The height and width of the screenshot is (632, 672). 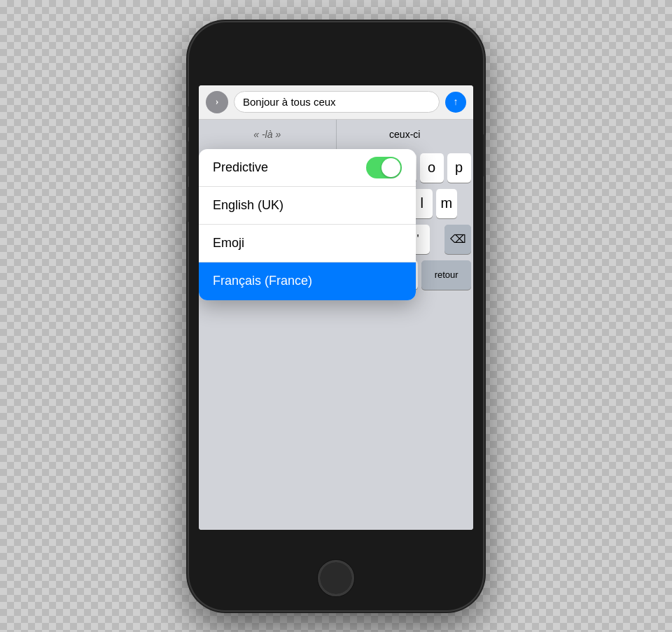 What do you see at coordinates (459, 168) in the screenshot?
I see `key-p: p` at bounding box center [459, 168].